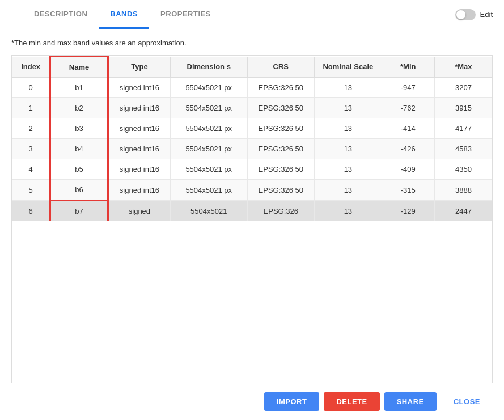 The image size is (504, 420). I want to click on tab-description: DESCRIPTION, so click(61, 15).